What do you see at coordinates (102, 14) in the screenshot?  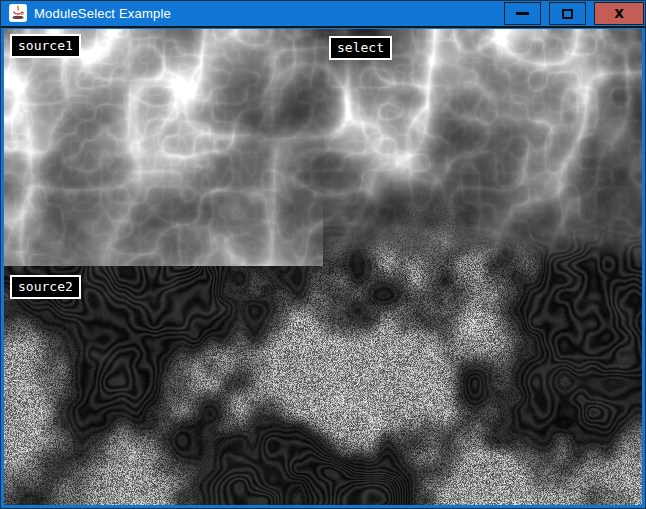 I see `window-title: ModuleSelect Example` at bounding box center [102, 14].